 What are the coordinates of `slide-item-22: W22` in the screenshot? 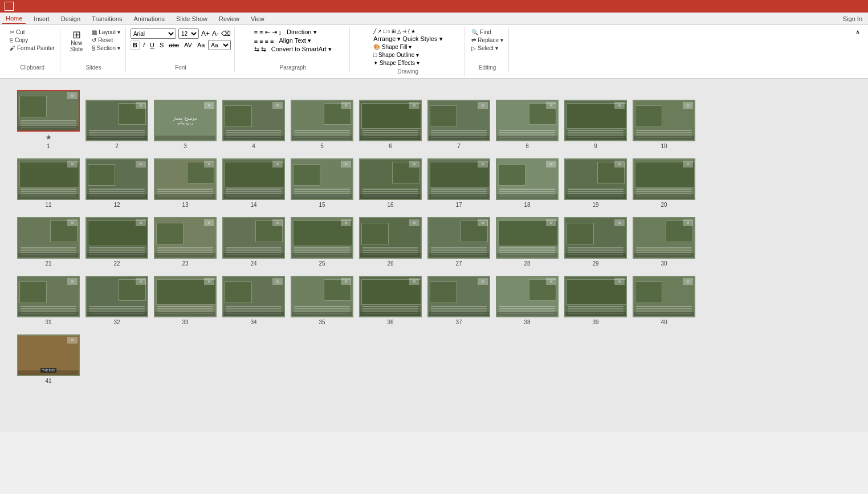 It's located at (117, 242).